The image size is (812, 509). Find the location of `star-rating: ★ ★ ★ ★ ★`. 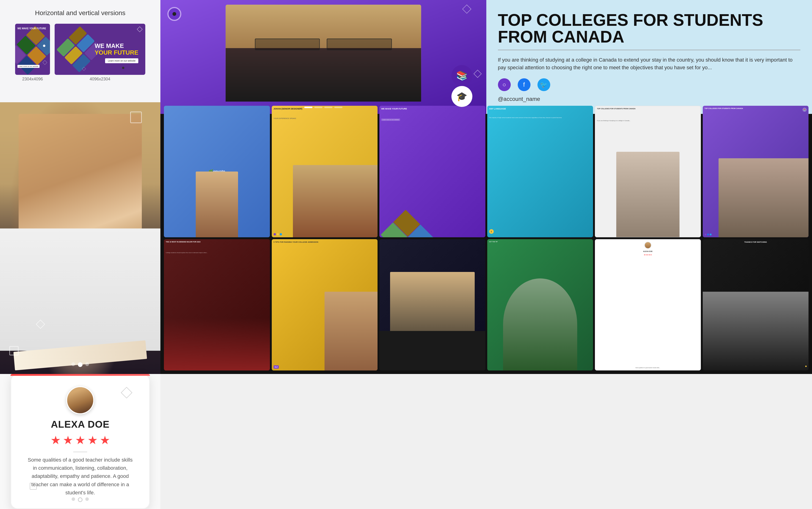

star-rating: ★ ★ ★ ★ ★ is located at coordinates (80, 440).